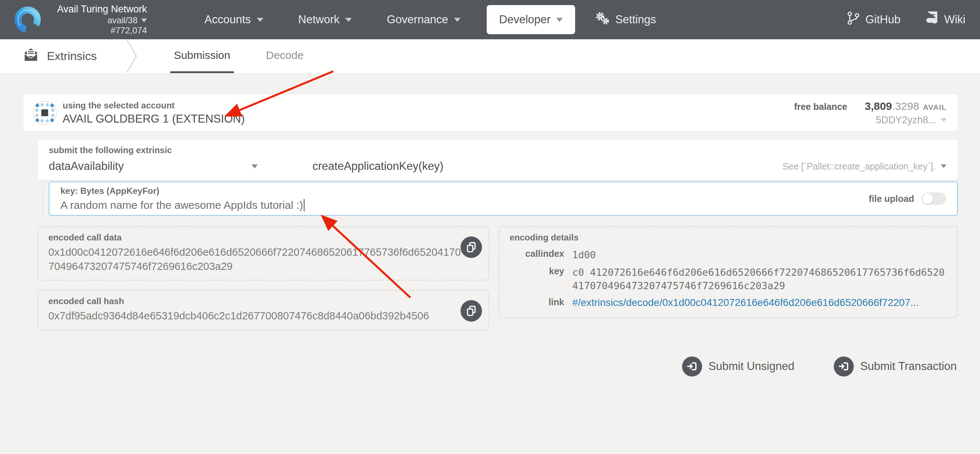 This screenshot has height=454, width=980. Describe the element at coordinates (123, 21) in the screenshot. I see `chain-spec: avail/38` at that location.